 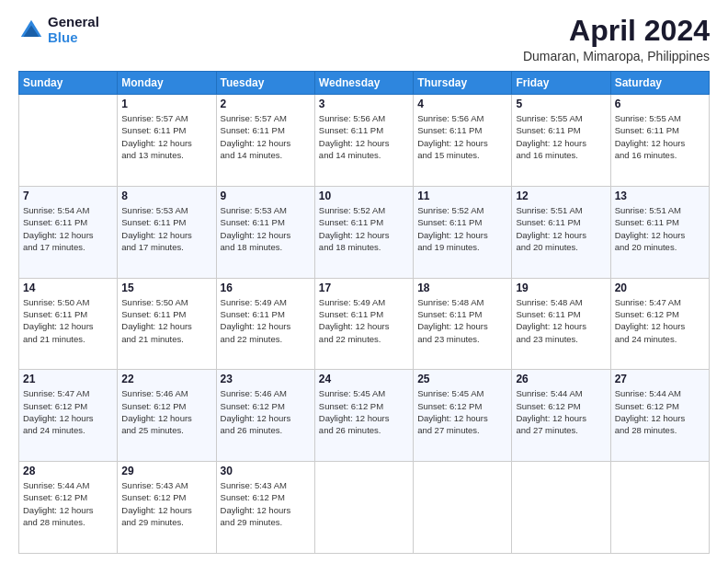 What do you see at coordinates (68, 288) in the screenshot?
I see `day-number: 14` at bounding box center [68, 288].